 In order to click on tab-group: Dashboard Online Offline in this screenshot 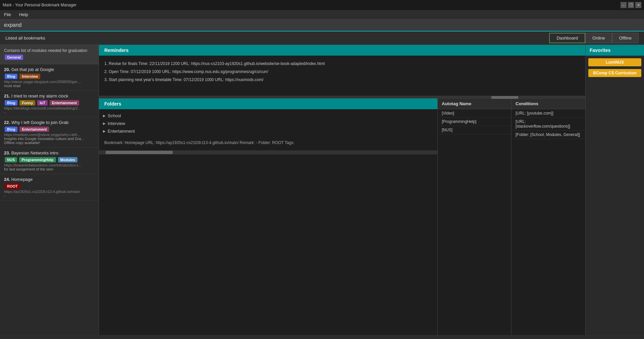, I will do `click(594, 38)`.